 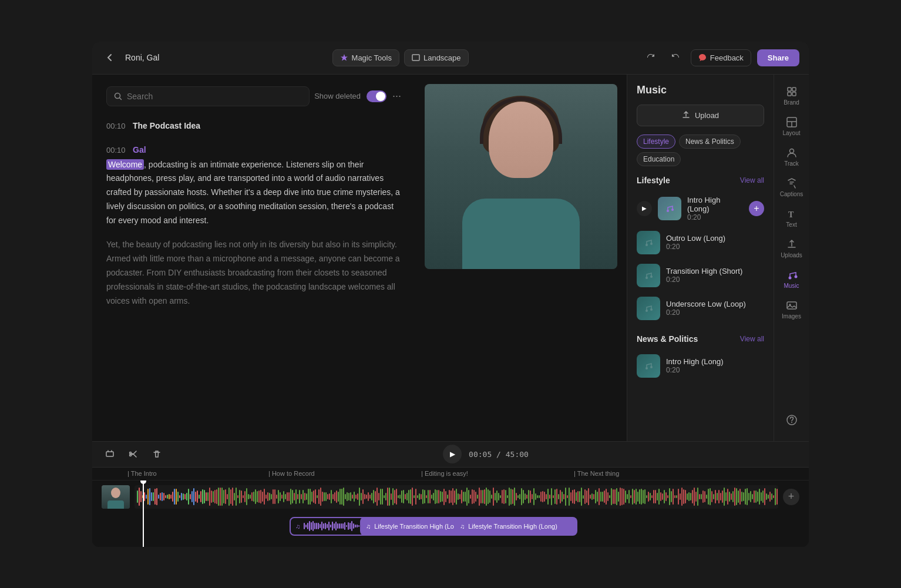 I want to click on landscape-label: Landscape, so click(x=442, y=58).